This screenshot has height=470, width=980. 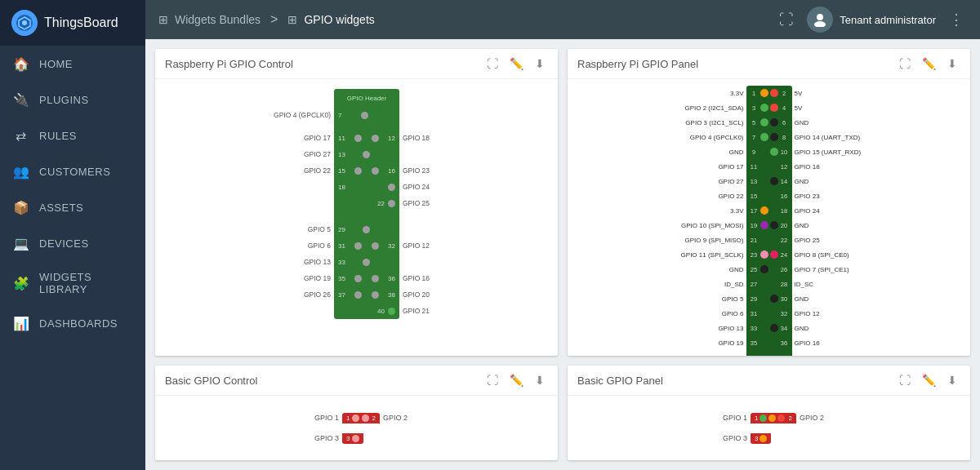 What do you see at coordinates (356, 428) in the screenshot?
I see `widget-body: GPIO 1 1 2 GPIO 2 GPIO 3 3` at bounding box center [356, 428].